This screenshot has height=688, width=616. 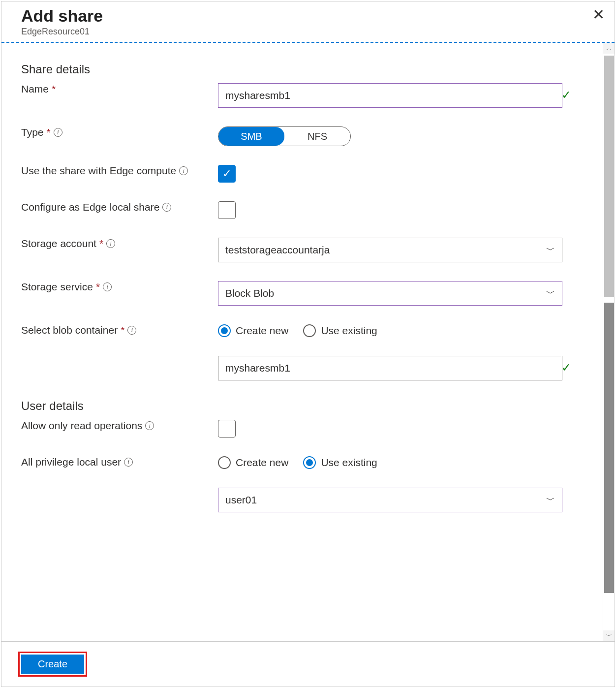 What do you see at coordinates (301, 406) in the screenshot?
I see `user-details-heading: User details` at bounding box center [301, 406].